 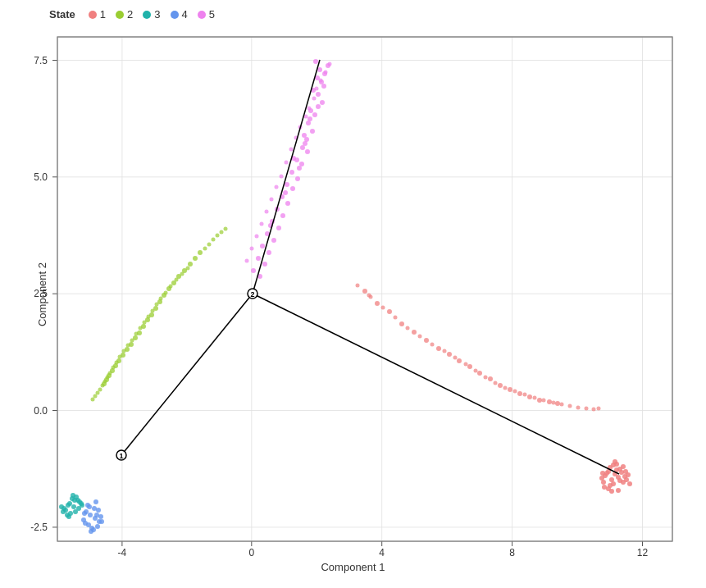 I want to click on tick-label-y-7.5: 7.5, so click(x=41, y=61).